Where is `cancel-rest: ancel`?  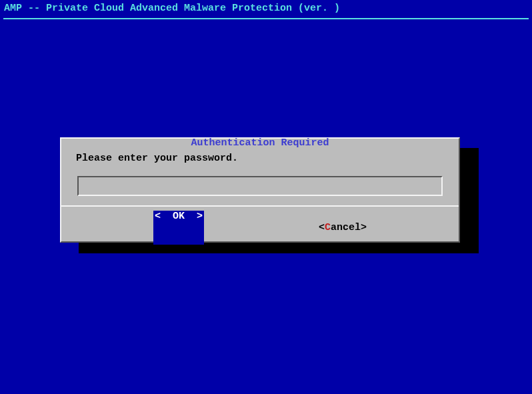
cancel-rest: ancel is located at coordinates (345, 228).